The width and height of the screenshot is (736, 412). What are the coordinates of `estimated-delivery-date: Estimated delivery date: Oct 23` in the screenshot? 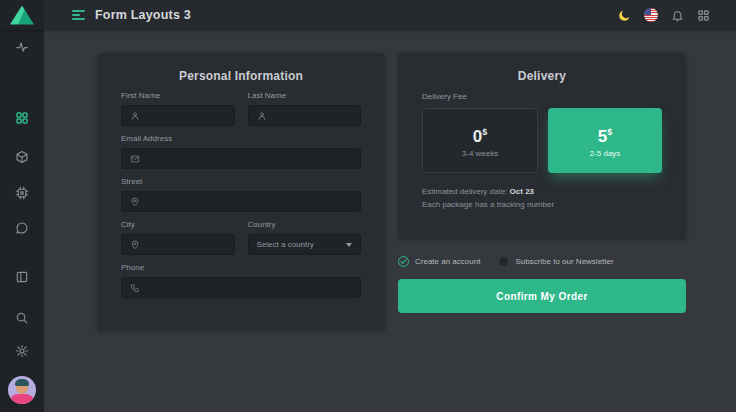 It's located at (542, 192).